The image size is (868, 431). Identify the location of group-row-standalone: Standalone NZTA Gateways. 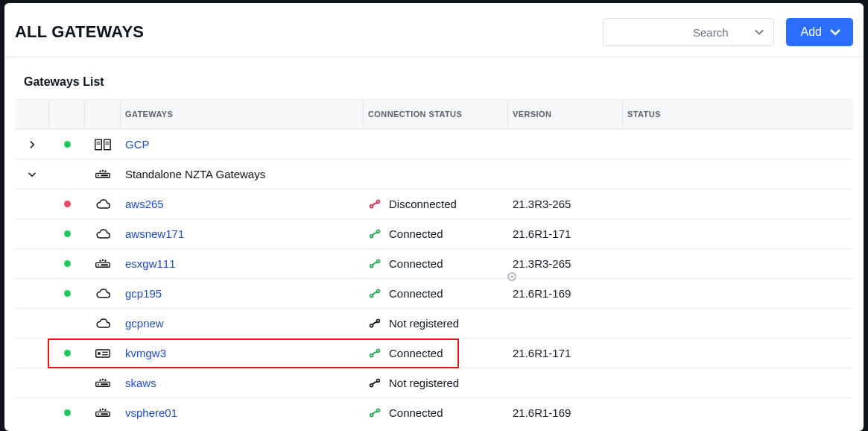
(434, 174).